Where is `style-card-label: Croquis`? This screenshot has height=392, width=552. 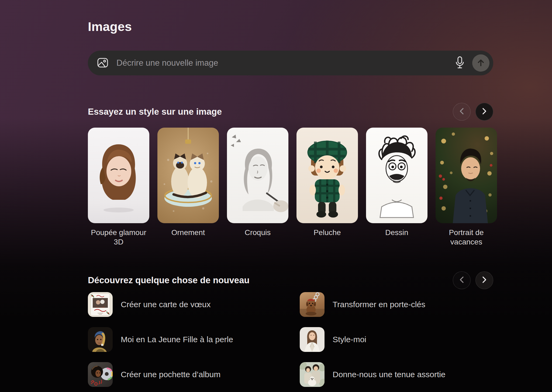 style-card-label: Croquis is located at coordinates (258, 233).